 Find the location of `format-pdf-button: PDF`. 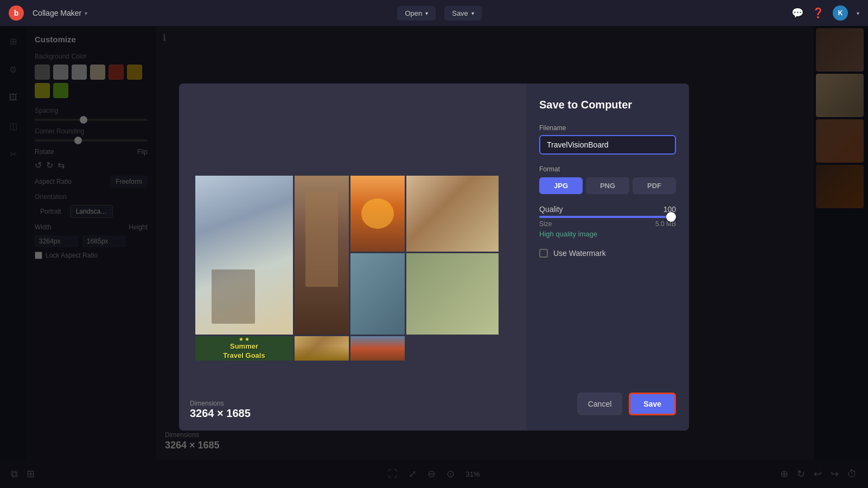

format-pdf-button: PDF is located at coordinates (654, 185).